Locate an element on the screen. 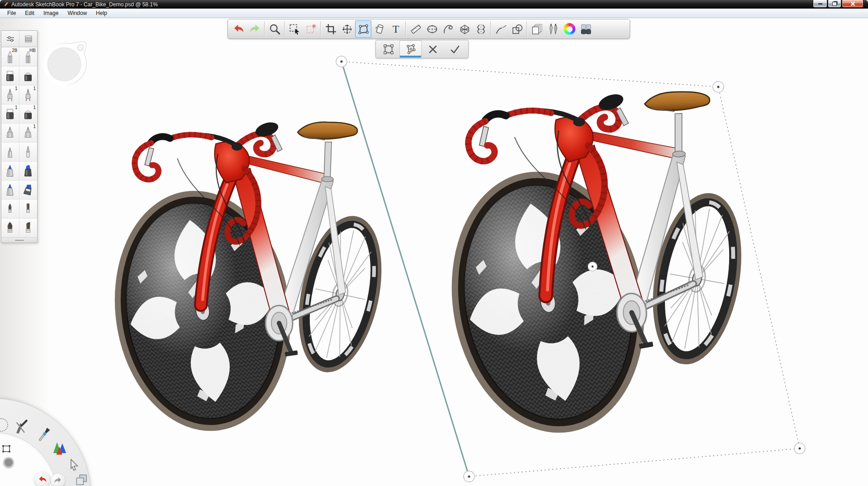 This screenshot has height=486, width=868. restore-icon is located at coordinates (835, 4).